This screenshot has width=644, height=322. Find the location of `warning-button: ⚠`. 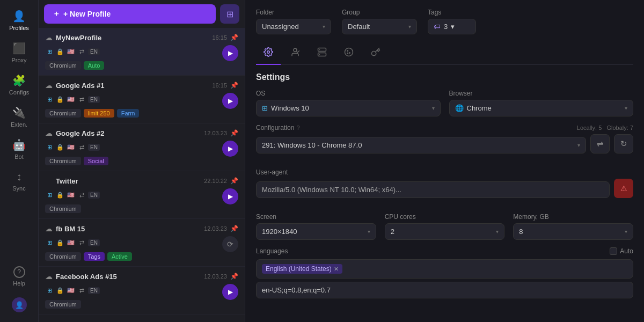

warning-button: ⚠ is located at coordinates (624, 188).